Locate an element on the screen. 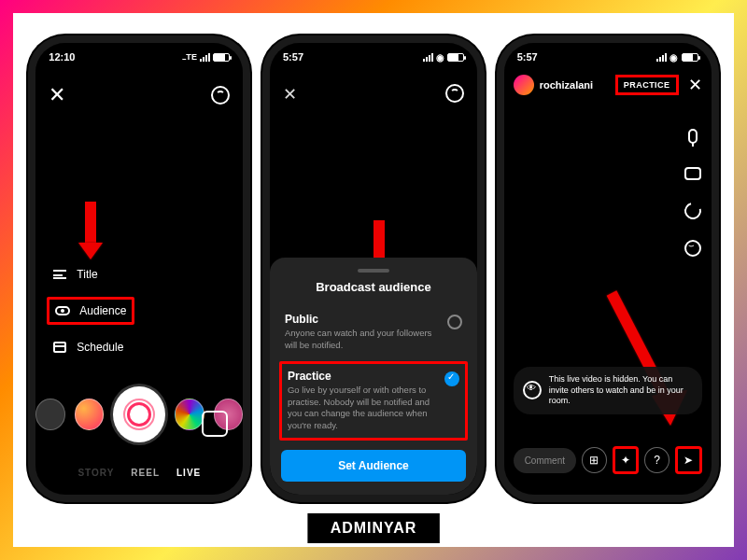 The height and width of the screenshot is (560, 747). sheet-title: Broadcast audience is located at coordinates (374, 287).